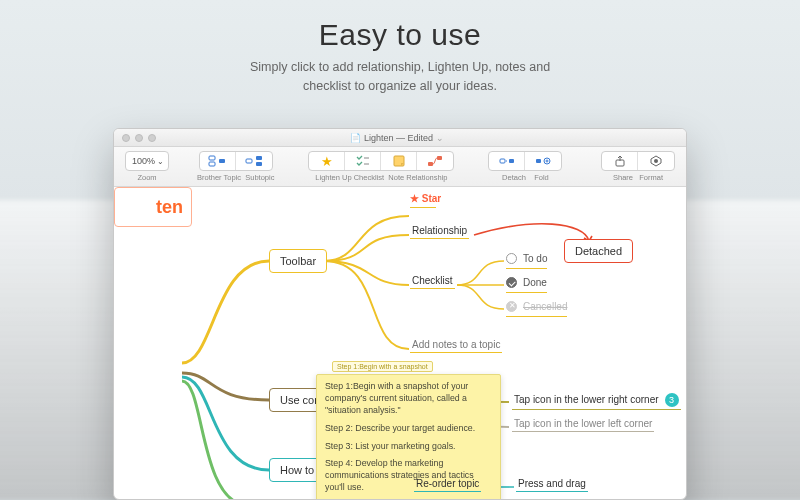  What do you see at coordinates (363, 161) in the screenshot?
I see `checklist-icon` at bounding box center [363, 161].